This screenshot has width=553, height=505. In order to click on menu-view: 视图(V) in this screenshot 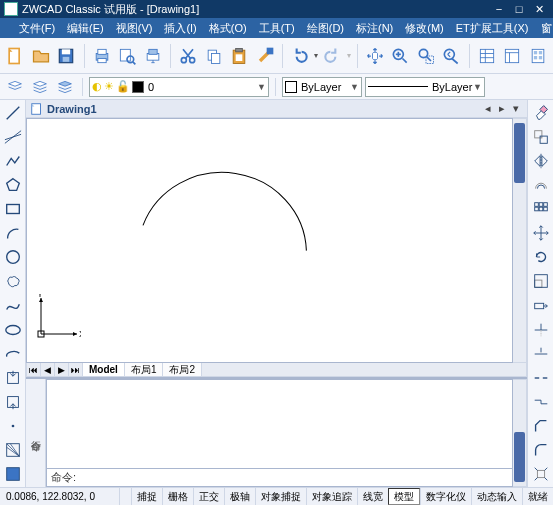, I will do `click(134, 28)`.